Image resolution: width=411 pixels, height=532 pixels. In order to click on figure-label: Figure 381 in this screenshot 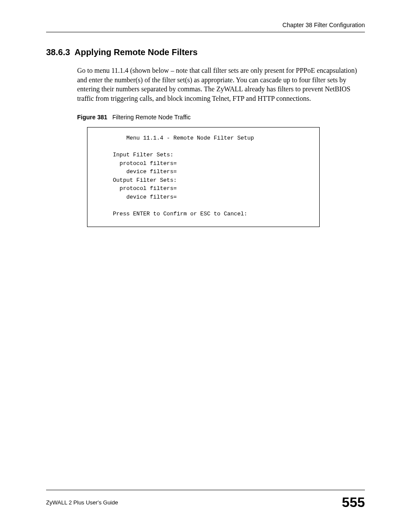, I will do `click(92, 117)`.